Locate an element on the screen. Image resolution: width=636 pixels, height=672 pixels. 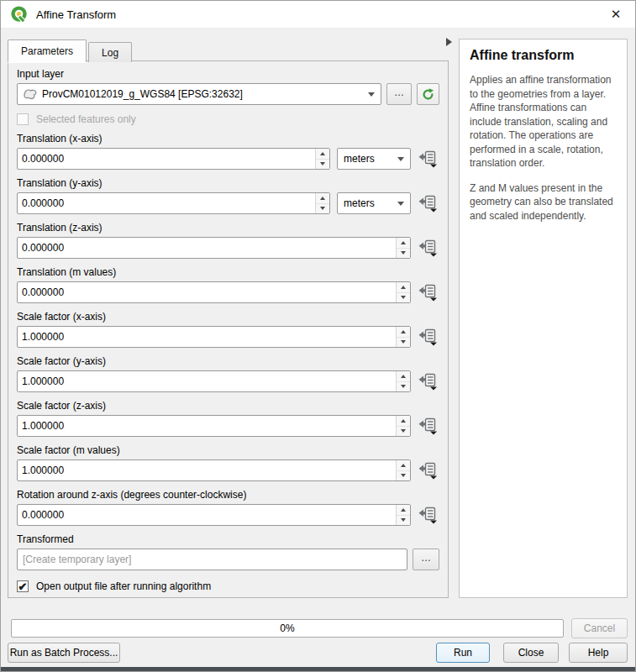
run-button: Run is located at coordinates (463, 653).